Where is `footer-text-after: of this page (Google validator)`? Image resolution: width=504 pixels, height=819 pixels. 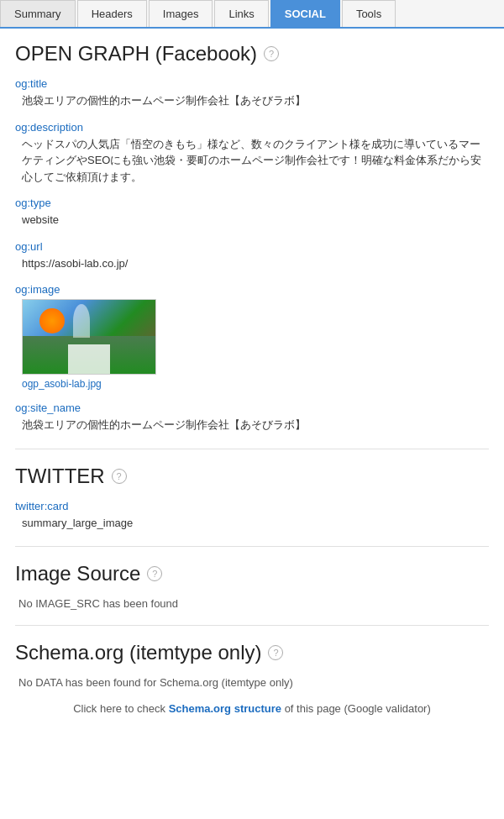 footer-text-after: of this page (Google validator) is located at coordinates (356, 709).